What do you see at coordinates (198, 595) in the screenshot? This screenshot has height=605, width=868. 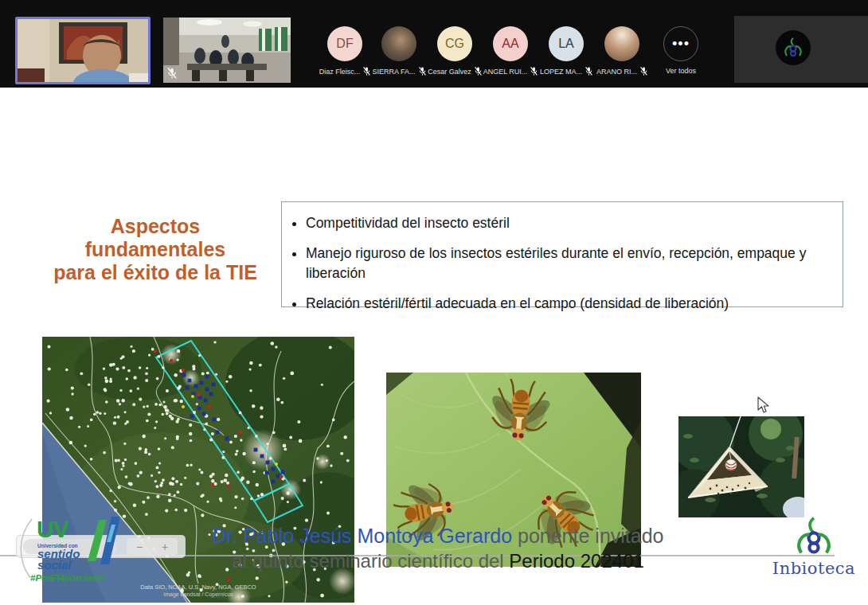 I see `map-attribution-2: Image Landsat / Copernicus` at bounding box center [198, 595].